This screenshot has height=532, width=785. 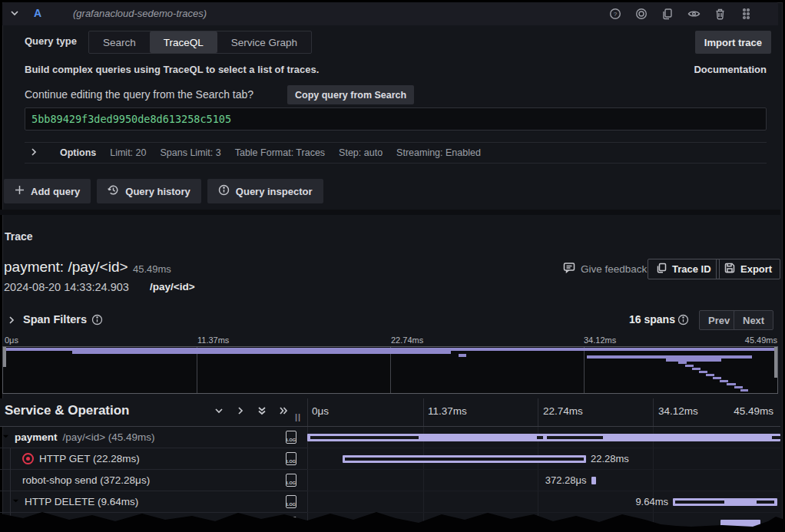 What do you see at coordinates (240, 411) in the screenshot?
I see `expand-one-icon` at bounding box center [240, 411].